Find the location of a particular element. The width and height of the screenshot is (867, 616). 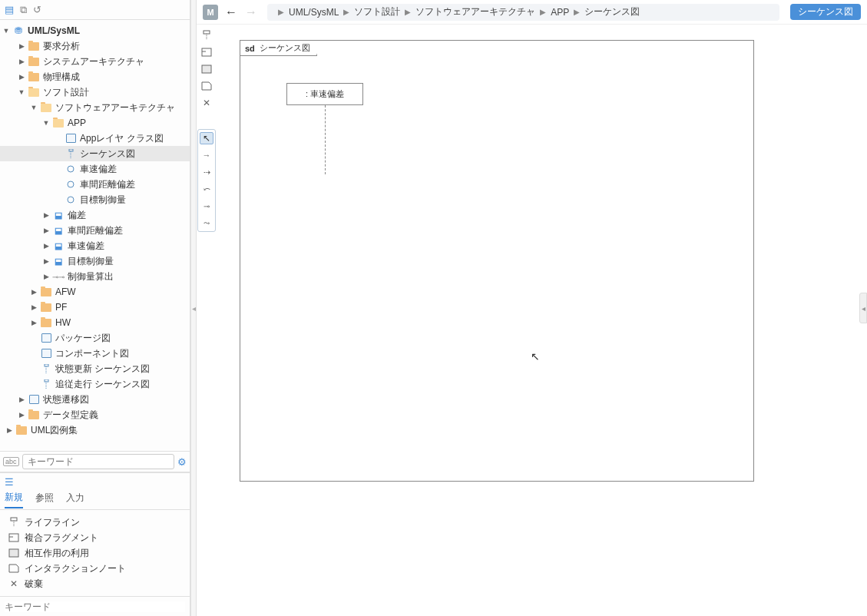

bp-item: インタラクションノート is located at coordinates (95, 568).